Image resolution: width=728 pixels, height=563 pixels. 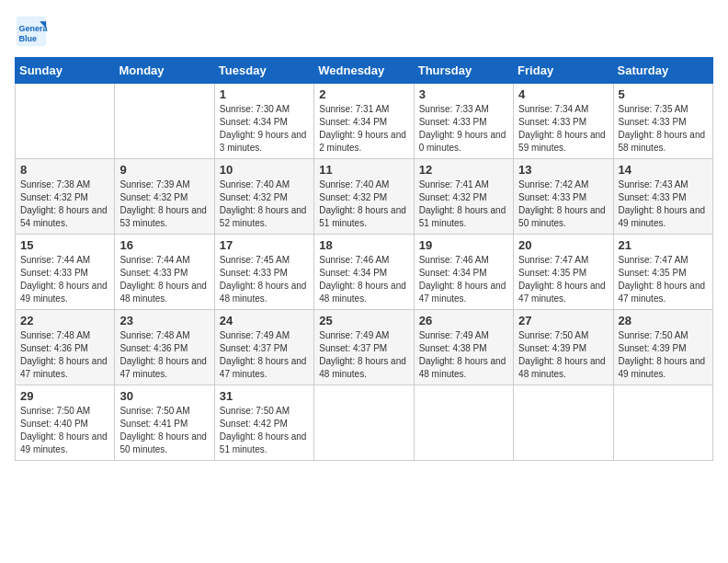 What do you see at coordinates (463, 245) in the screenshot?
I see `day-number: 19` at bounding box center [463, 245].